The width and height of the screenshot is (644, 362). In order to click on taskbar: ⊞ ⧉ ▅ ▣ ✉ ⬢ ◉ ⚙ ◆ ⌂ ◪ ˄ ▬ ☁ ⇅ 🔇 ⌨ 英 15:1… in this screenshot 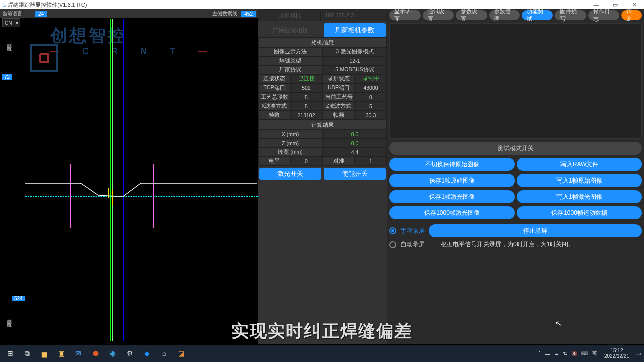, I will do `click(322, 353)`.